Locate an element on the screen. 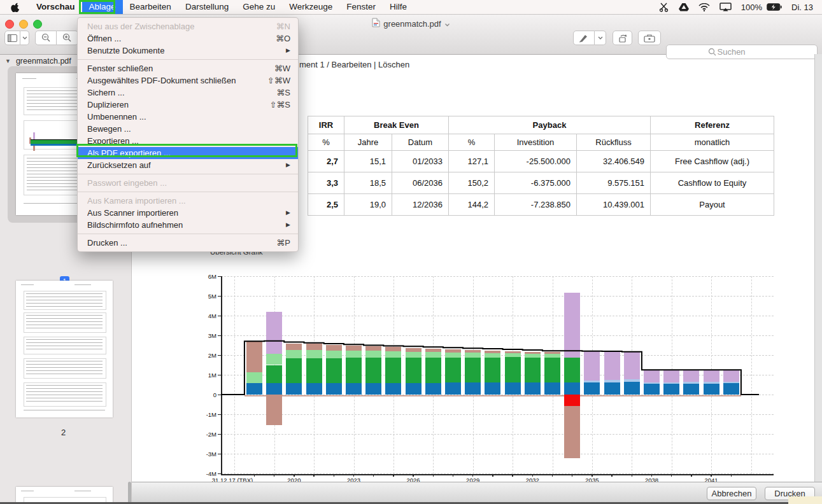  pdf-document-icon is located at coordinates (376, 24).